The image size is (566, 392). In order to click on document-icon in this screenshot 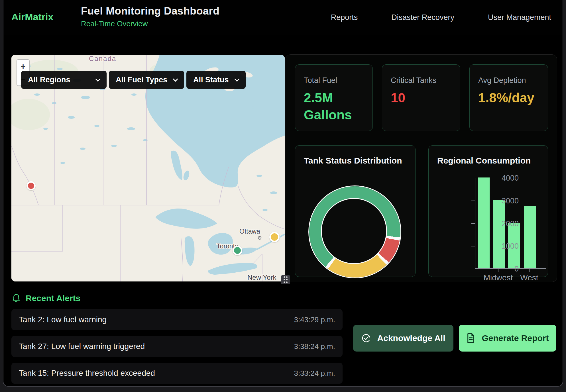, I will do `click(471, 338)`.